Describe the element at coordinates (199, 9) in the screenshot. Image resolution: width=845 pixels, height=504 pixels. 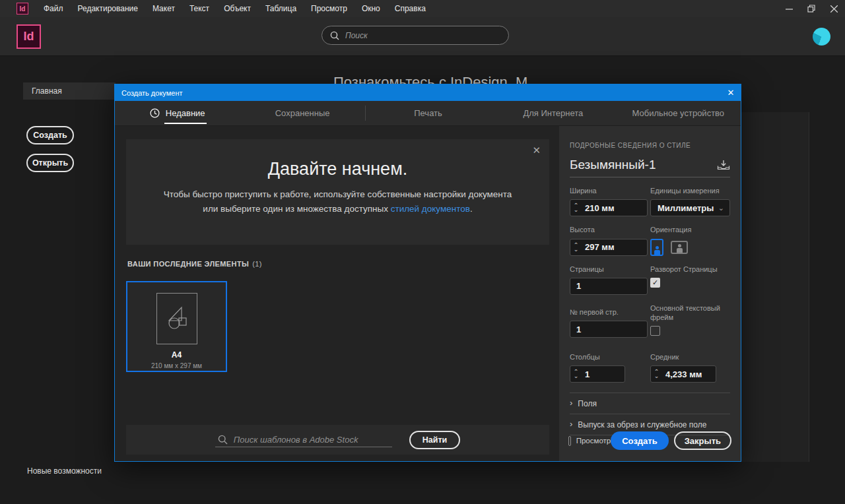
I see `menu-type: Текст` at that location.